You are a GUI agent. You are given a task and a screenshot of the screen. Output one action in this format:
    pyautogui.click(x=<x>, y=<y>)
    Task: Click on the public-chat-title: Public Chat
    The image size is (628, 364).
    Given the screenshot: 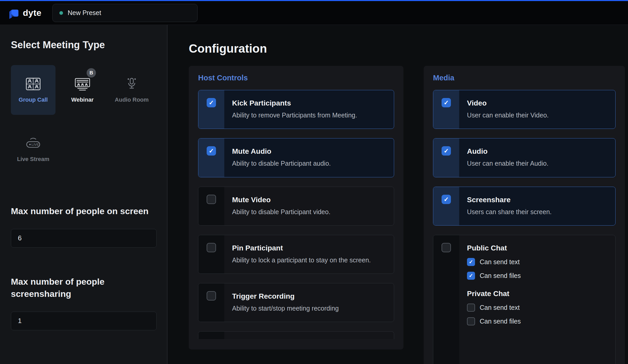 What is the action you would take?
    pyautogui.click(x=537, y=248)
    